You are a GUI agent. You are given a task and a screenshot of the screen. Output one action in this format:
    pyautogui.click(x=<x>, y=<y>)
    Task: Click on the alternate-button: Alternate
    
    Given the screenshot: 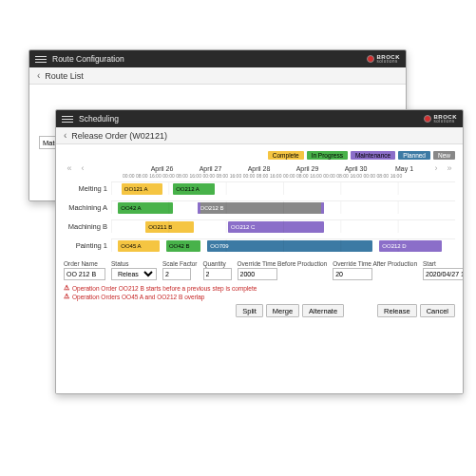 What is the action you would take?
    pyautogui.click(x=323, y=311)
    